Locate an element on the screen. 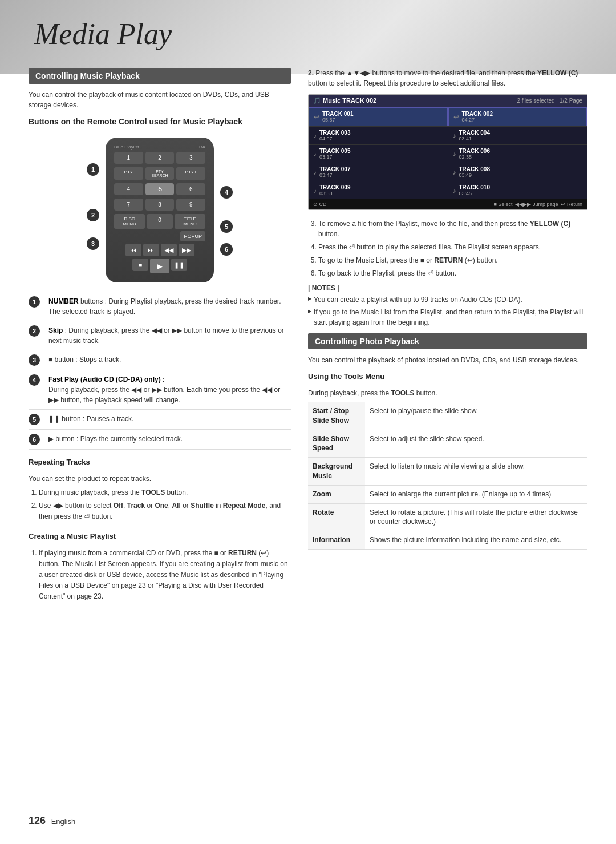 Image resolution: width=616 pixels, height=844 pixels. page-title: Media Play is located at coordinates (308, 31).